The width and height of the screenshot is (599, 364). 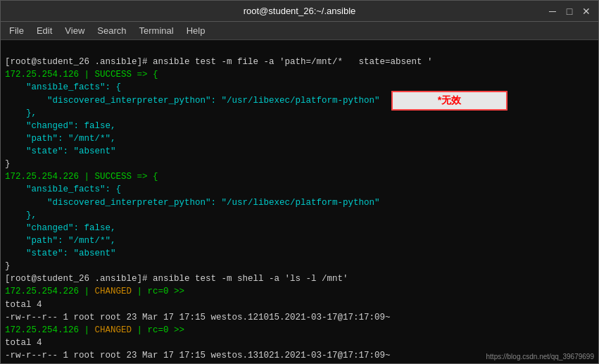 What do you see at coordinates (569, 11) in the screenshot?
I see `window-controls: ─ □ ✕` at bounding box center [569, 11].